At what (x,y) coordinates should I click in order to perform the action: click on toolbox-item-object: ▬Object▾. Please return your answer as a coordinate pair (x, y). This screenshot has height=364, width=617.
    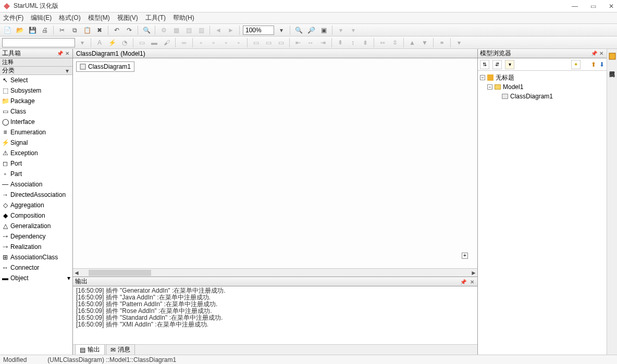
    Looking at the image, I should click on (36, 278).